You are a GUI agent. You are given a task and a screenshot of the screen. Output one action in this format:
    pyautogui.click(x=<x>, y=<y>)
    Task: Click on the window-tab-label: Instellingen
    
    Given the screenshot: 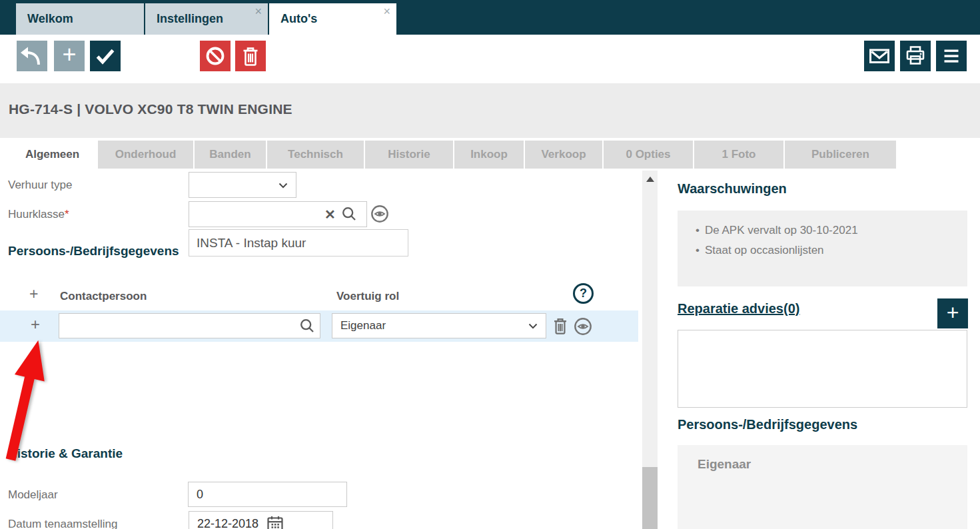 What is the action you would take?
    pyautogui.click(x=190, y=19)
    